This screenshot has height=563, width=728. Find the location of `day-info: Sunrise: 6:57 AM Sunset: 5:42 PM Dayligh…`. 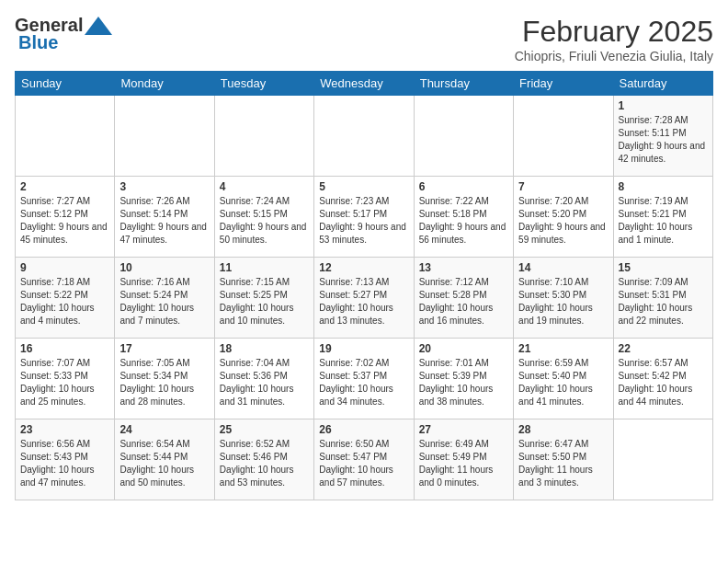

day-info: Sunrise: 6:57 AM Sunset: 5:42 PM Dayligh… is located at coordinates (664, 383).